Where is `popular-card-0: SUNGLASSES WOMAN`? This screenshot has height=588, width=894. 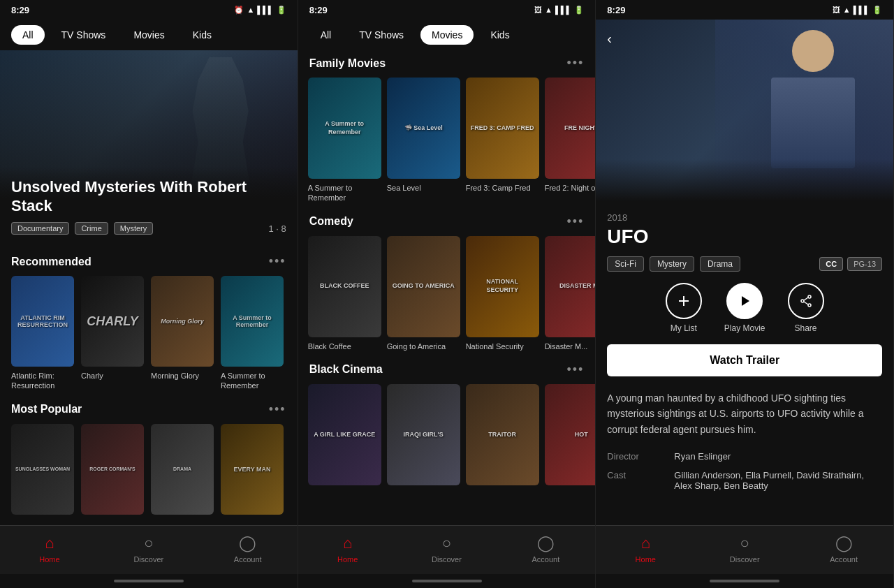 popular-card-0: SUNGLASSES WOMAN is located at coordinates (43, 471).